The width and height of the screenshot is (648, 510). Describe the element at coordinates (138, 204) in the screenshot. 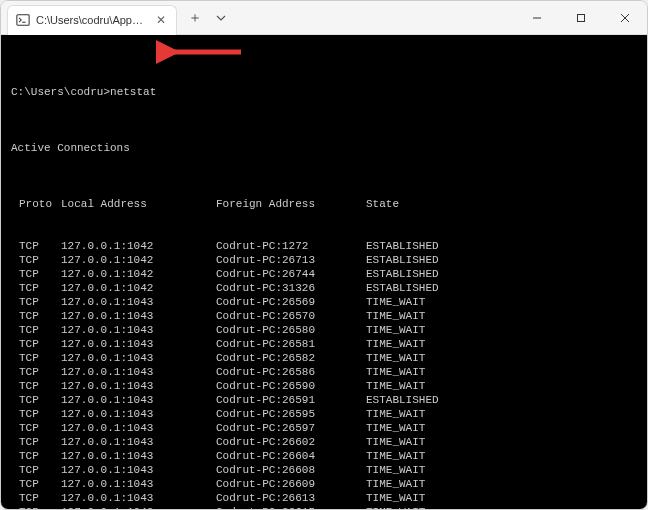

I see `header-local: Local Address` at that location.